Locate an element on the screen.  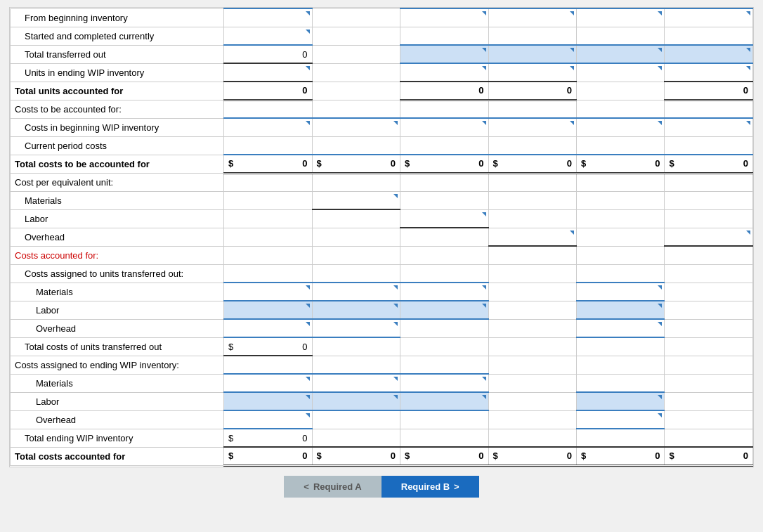
row-label: Materials is located at coordinates (117, 292).